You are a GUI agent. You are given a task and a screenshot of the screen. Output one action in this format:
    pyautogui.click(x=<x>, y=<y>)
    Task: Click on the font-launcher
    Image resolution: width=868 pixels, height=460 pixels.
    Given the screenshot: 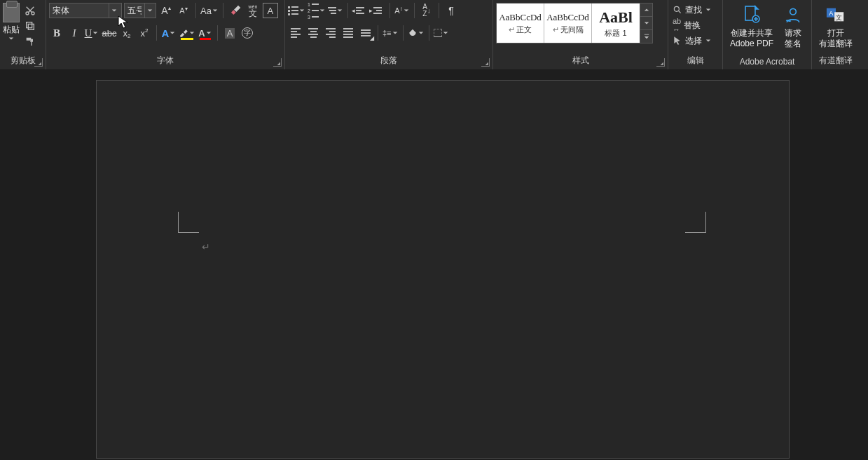 What is the action you would take?
    pyautogui.click(x=277, y=62)
    